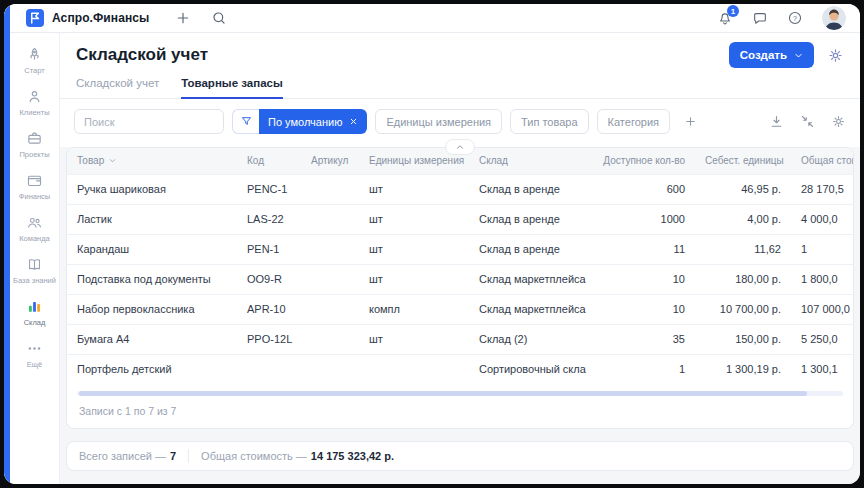  What do you see at coordinates (35, 271) in the screenshot?
I see `sidebar-item-knowledge: База знаний` at bounding box center [35, 271].